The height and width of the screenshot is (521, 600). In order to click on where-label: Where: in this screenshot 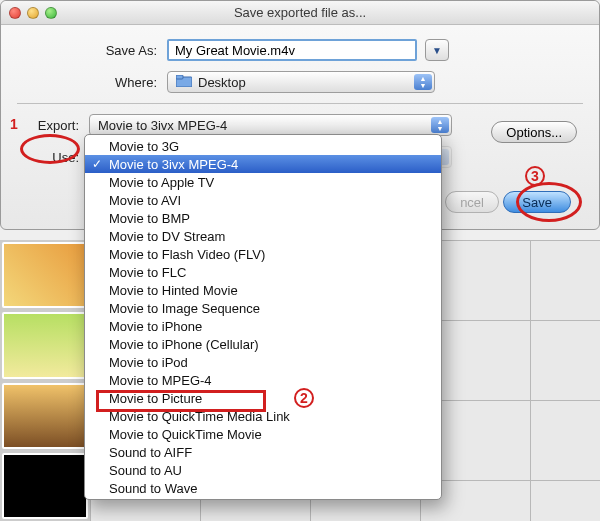, I will do `click(92, 82)`.